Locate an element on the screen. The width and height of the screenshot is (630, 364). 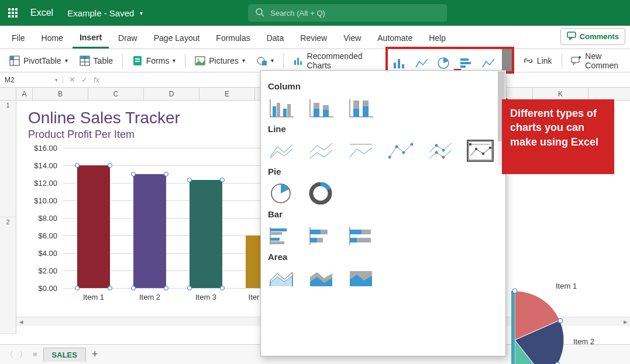
new-comment-icon is located at coordinates (576, 61).